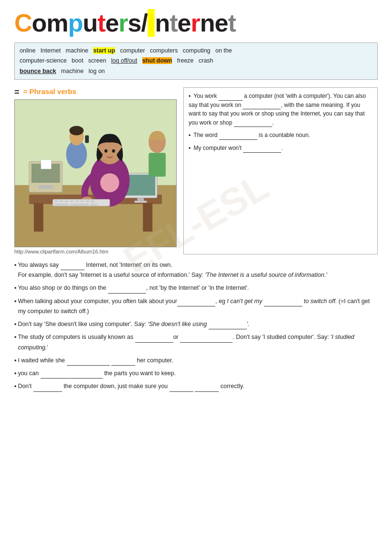 The image size is (392, 558). Describe the element at coordinates (158, 61) in the screenshot. I see `vocab-highlighted: shut down` at that location.